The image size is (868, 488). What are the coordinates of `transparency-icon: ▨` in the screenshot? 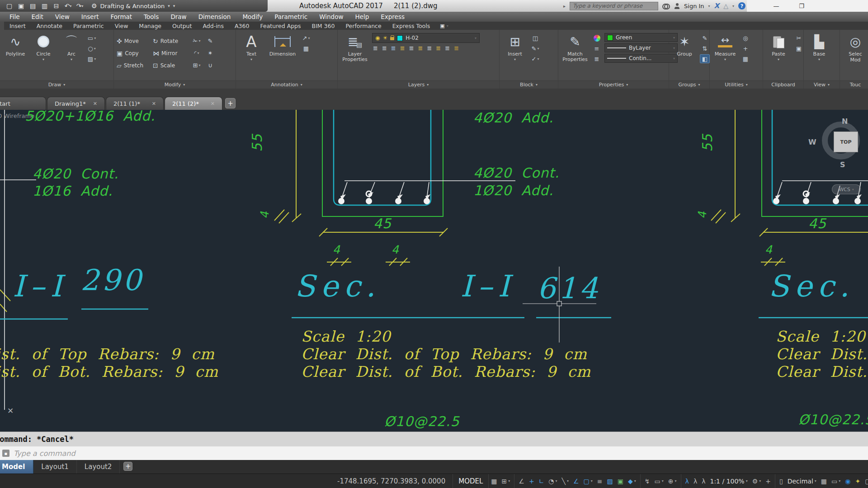 It's located at (610, 481).